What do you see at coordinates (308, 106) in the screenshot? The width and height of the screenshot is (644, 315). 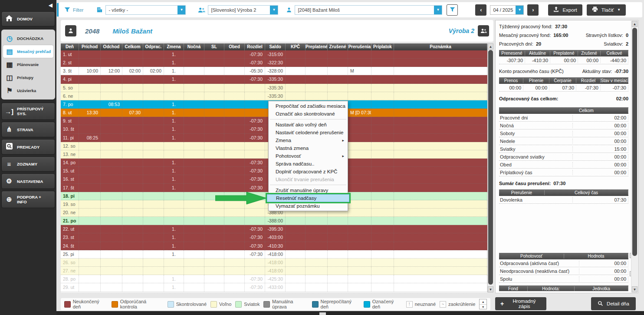 I see `menu-item-prepo-ta-od-za-iatku-mesiaca: Prepočítať od začiatku mesiaca` at bounding box center [308, 106].